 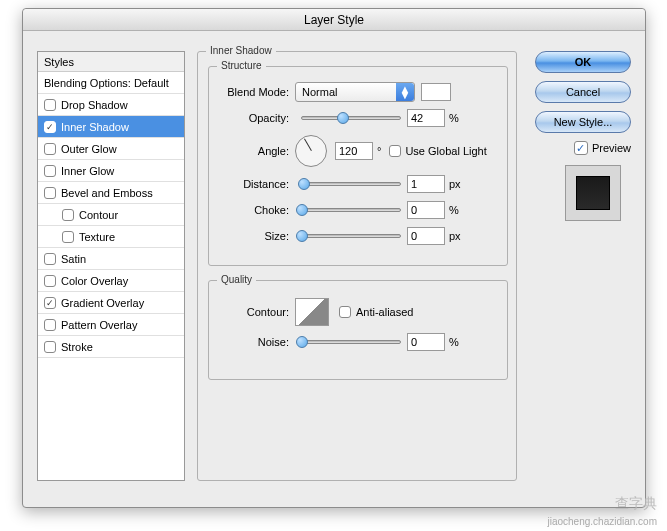 I want to click on blending-options-item: Blending Options: Default, so click(x=111, y=83).